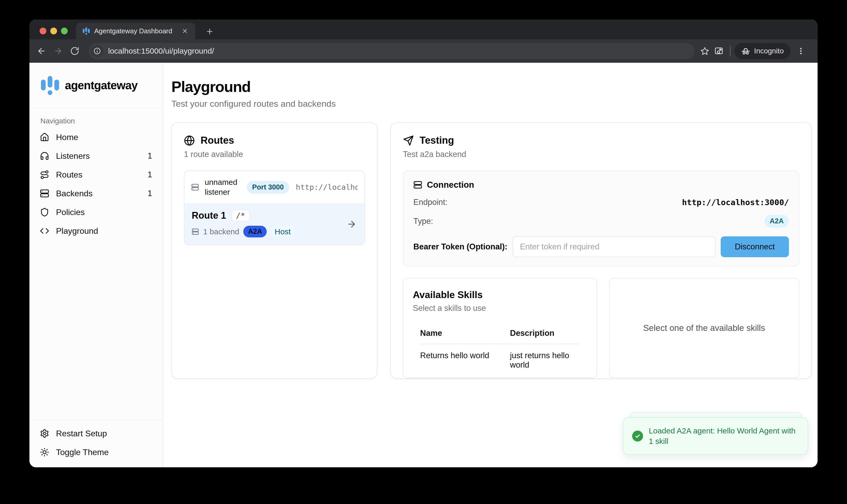 This screenshot has width=847, height=504. What do you see at coordinates (704, 328) in the screenshot?
I see `skill-detail-panel: Select one of the available skills` at bounding box center [704, 328].